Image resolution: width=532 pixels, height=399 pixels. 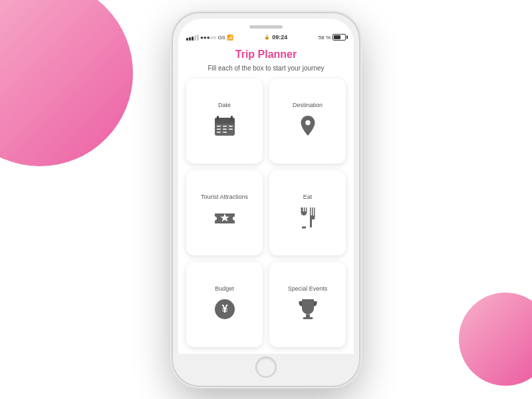 I want to click on ticket-star-icon, so click(x=225, y=219).